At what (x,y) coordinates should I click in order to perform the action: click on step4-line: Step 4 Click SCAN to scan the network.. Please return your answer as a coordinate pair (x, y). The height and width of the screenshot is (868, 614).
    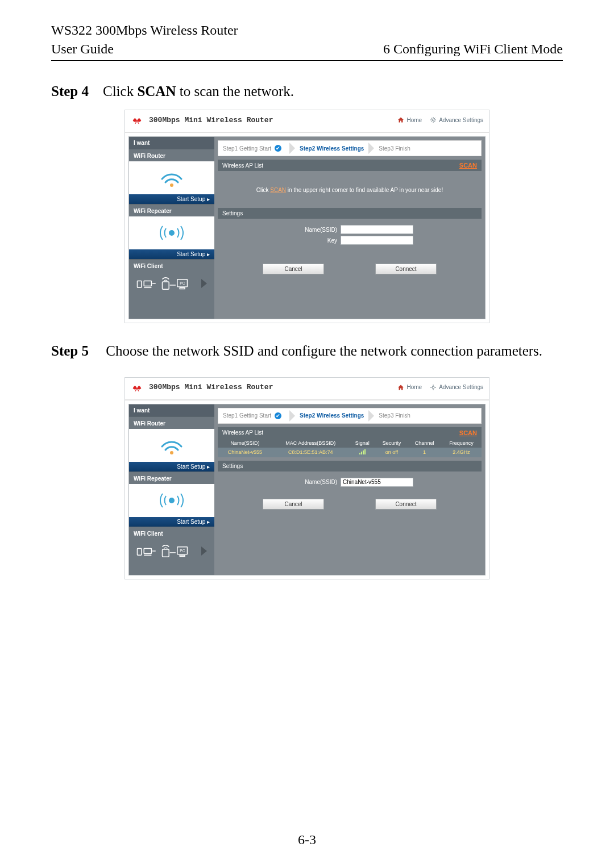
    Looking at the image, I should click on (307, 91).